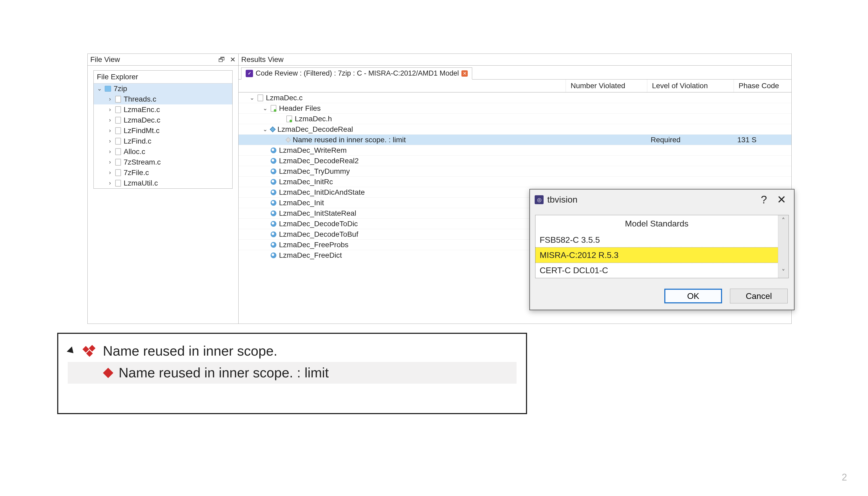 This screenshot has width=868, height=496. What do you see at coordinates (163, 183) in the screenshot?
I see `tree-file: › LzmaUtil.c` at bounding box center [163, 183].